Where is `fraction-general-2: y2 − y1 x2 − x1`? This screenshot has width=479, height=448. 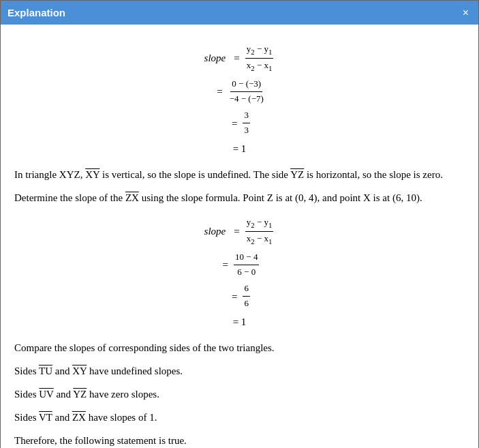
fraction-general-2: y2 − y1 x2 − x1 is located at coordinates (260, 232).